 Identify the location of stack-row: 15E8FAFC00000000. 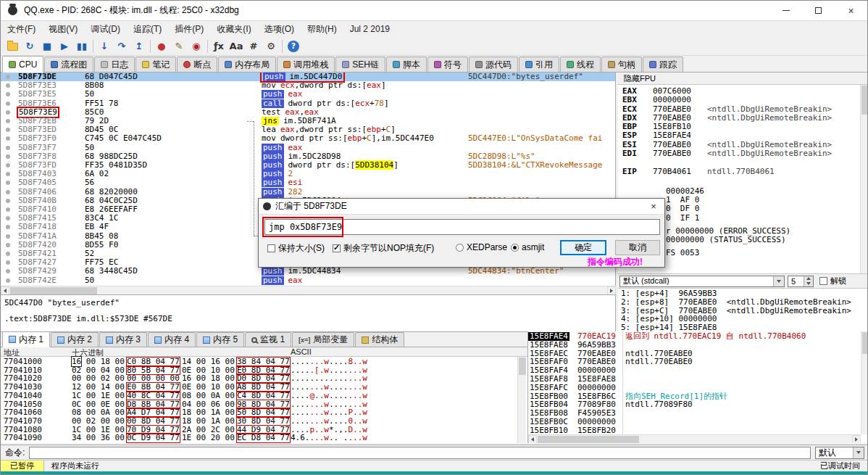
(698, 388).